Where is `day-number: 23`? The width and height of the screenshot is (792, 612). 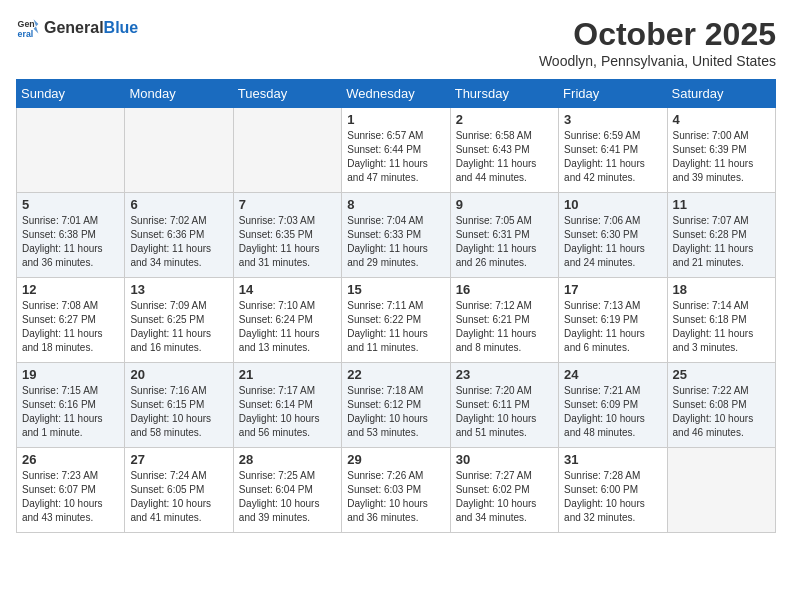
day-number: 23 is located at coordinates (504, 374).